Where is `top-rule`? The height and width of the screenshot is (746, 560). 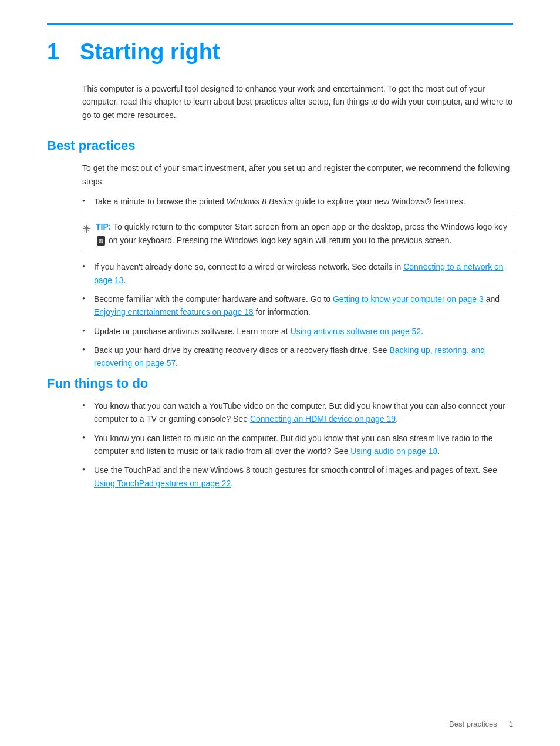 top-rule is located at coordinates (280, 25).